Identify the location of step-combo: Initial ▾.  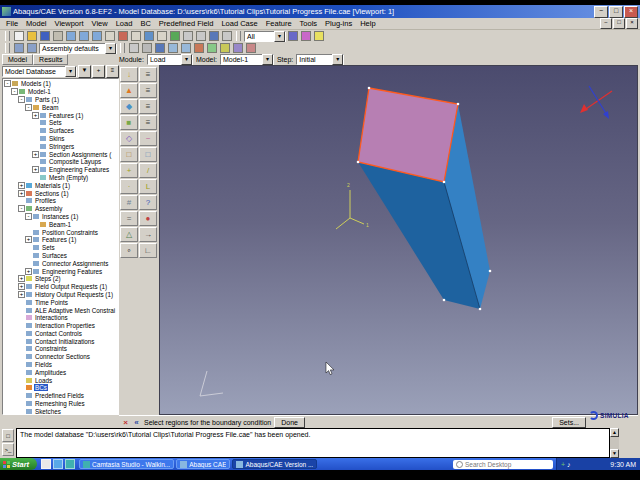
(320, 60).